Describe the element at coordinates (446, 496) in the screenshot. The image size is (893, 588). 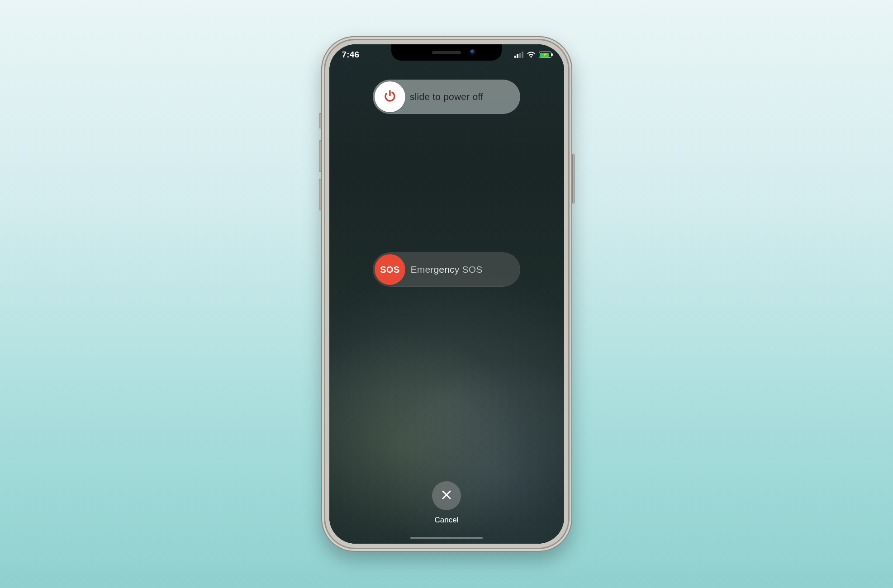
I see `cancel-button` at that location.